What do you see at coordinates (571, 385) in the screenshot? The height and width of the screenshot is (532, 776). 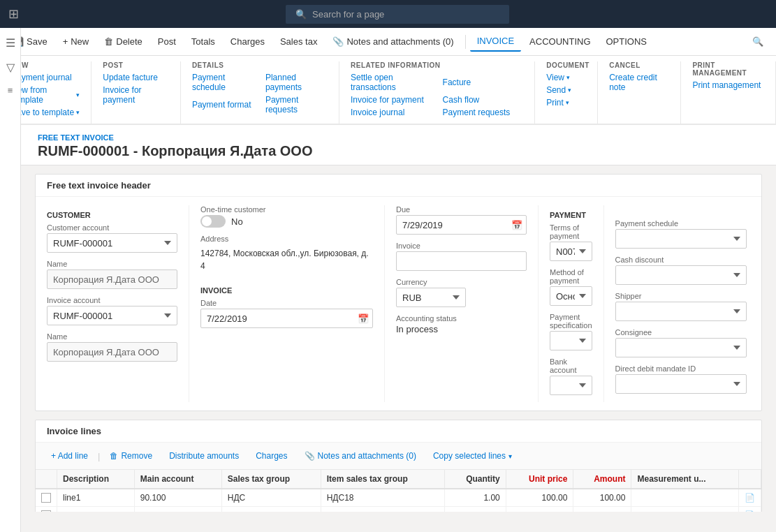 I see `bank-select` at bounding box center [571, 385].